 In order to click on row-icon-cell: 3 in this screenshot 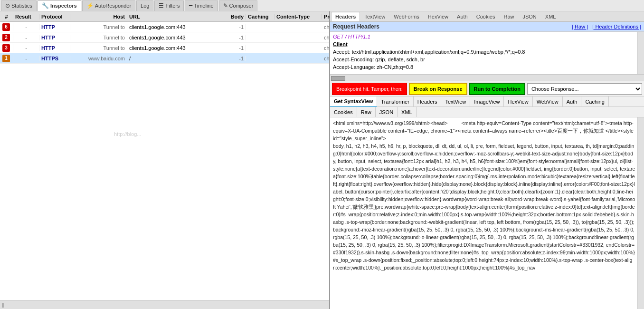, I will do `click(7, 48)`.